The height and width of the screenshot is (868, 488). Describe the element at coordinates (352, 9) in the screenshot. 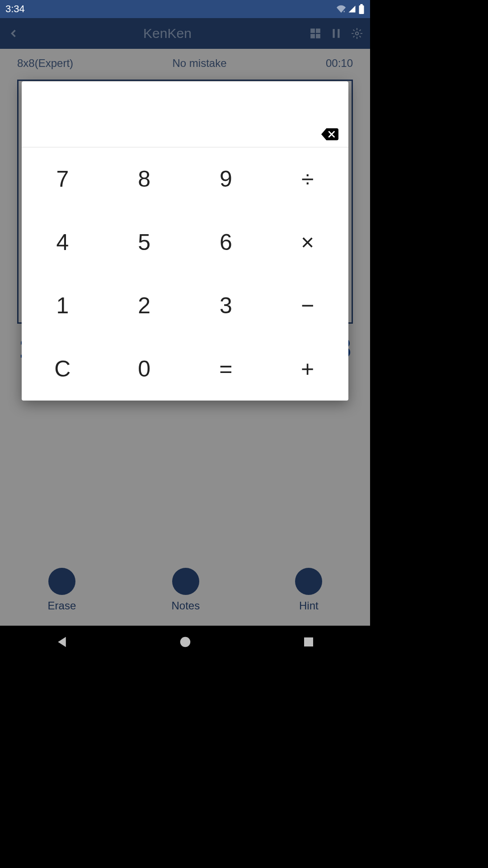

I see `signal-icon` at that location.